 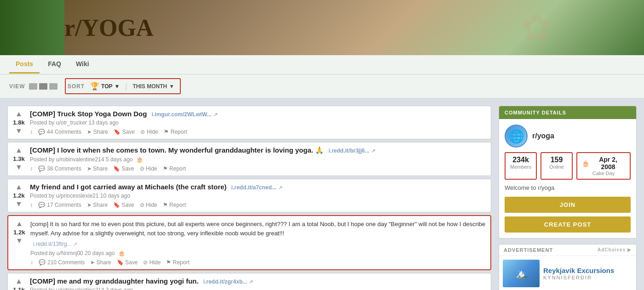 I want to click on members-count: 234k, so click(x=521, y=160).